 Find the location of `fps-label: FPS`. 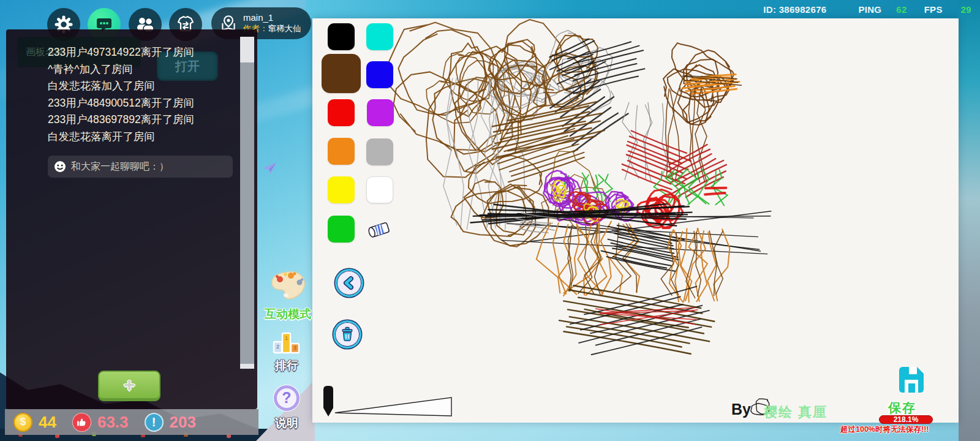

fps-label: FPS is located at coordinates (933, 10).